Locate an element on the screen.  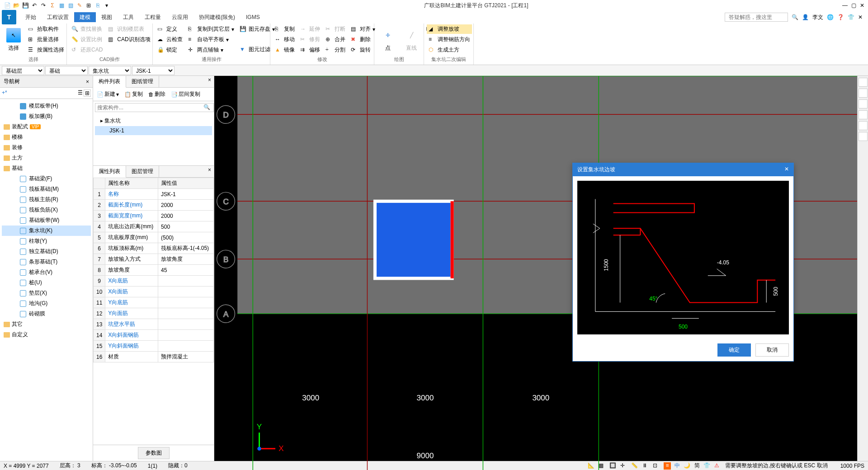
comp-tree-root: ▸ 集水坑 is located at coordinates (154, 121).